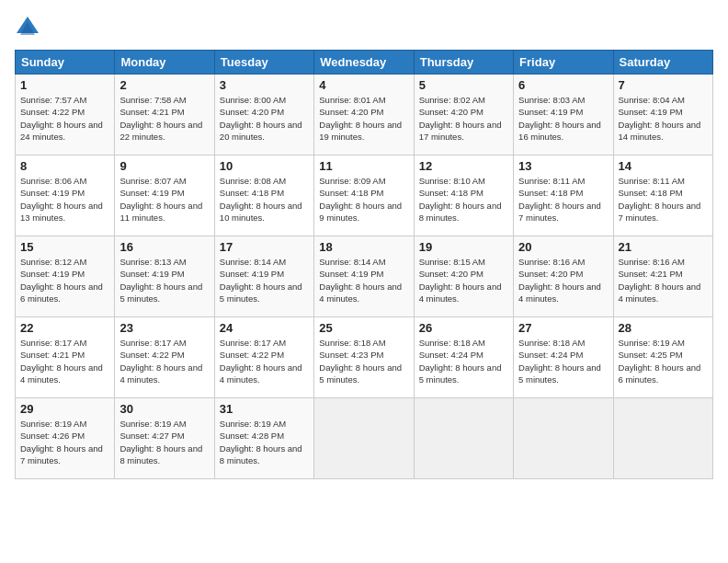 The width and height of the screenshot is (728, 563). What do you see at coordinates (164, 247) in the screenshot?
I see `day-number: 16` at bounding box center [164, 247].